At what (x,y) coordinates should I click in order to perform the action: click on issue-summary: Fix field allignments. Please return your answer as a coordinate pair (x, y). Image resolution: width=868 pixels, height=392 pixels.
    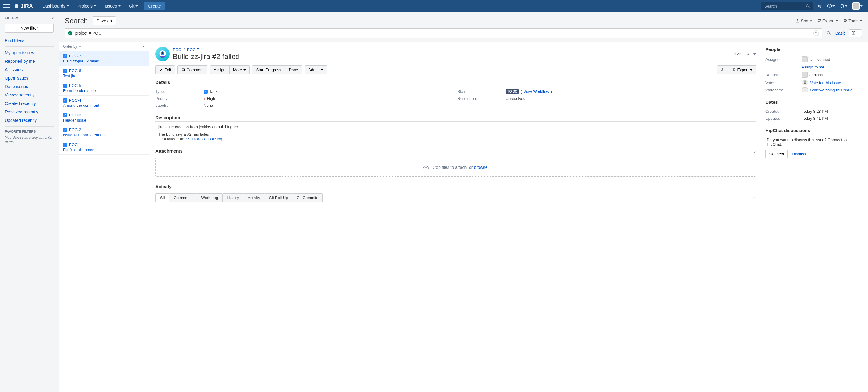
    Looking at the image, I should click on (104, 150).